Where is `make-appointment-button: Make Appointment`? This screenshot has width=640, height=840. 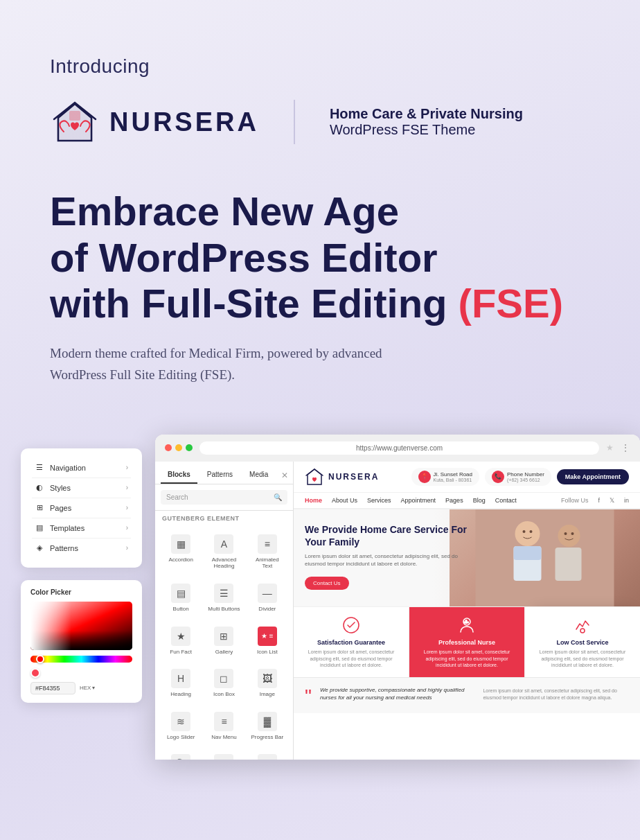 make-appointment-button: Make Appointment is located at coordinates (593, 477).